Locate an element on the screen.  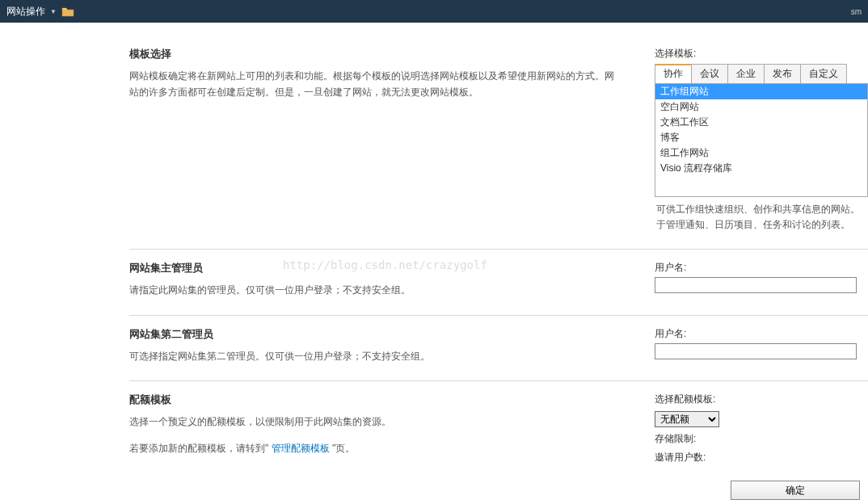
quota-desc1: 选择一个预定义的配额模板，以便限制用于此网站集的资源。 is located at coordinates (376, 422).